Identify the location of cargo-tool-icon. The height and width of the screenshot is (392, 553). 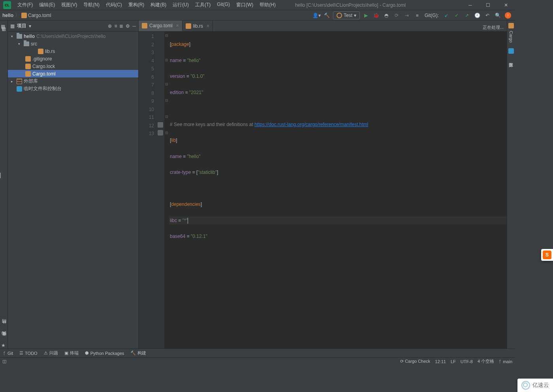
(511, 26).